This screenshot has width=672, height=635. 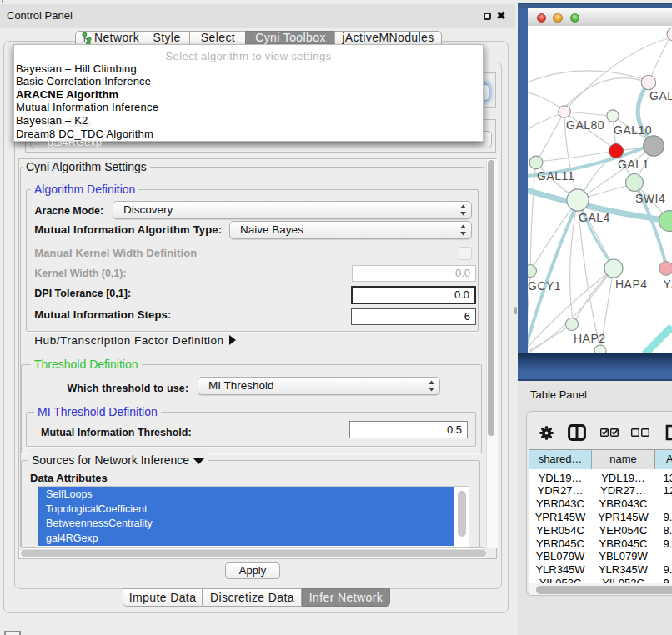 What do you see at coordinates (544, 286) in the screenshot?
I see `svg-text: GCY1` at bounding box center [544, 286].